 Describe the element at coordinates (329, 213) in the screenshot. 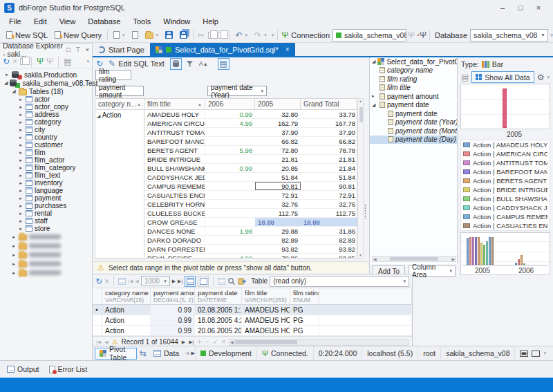

I see `pivot-total-cell: 112.75` at that location.